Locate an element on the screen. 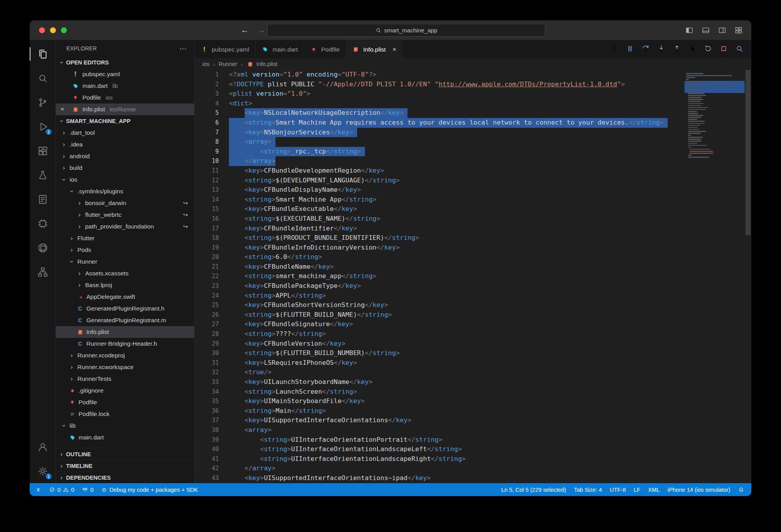  hot-reload-button is located at coordinates (692, 49).